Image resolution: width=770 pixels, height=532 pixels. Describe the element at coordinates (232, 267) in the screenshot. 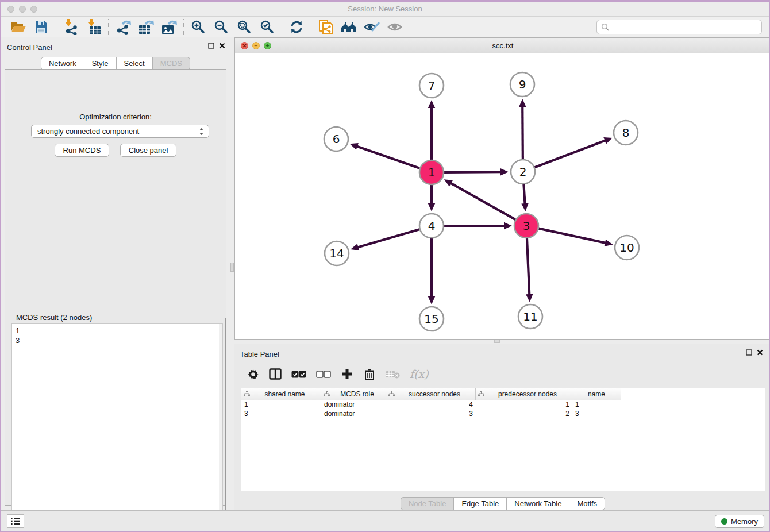

I see `splitter-handle` at that location.